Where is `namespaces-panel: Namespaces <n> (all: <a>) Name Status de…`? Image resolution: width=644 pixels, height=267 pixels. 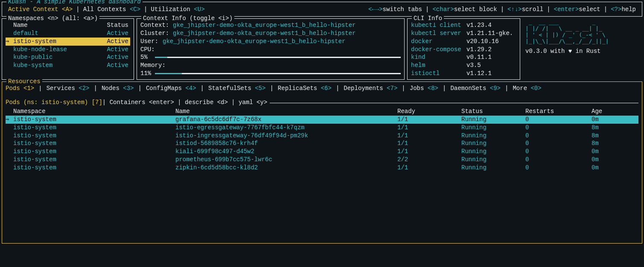
namespaces-panel: Namespaces <n> (all: <a>) Name Status de… is located at coordinates (68, 49).